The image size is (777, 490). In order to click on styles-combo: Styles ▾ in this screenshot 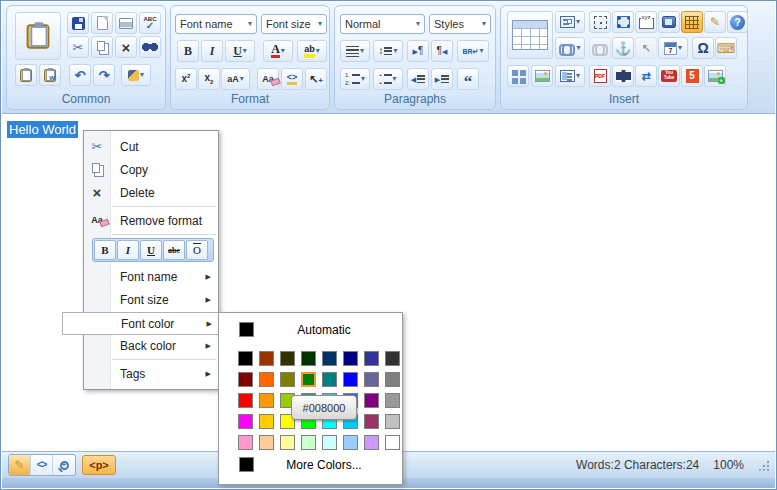, I will do `click(460, 24)`.